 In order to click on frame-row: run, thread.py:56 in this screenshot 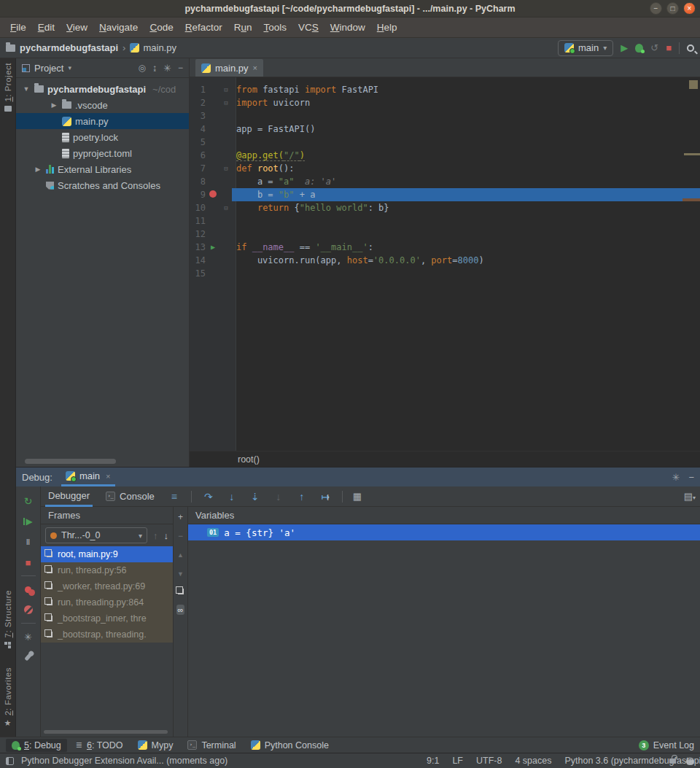, I will do `click(106, 570)`.